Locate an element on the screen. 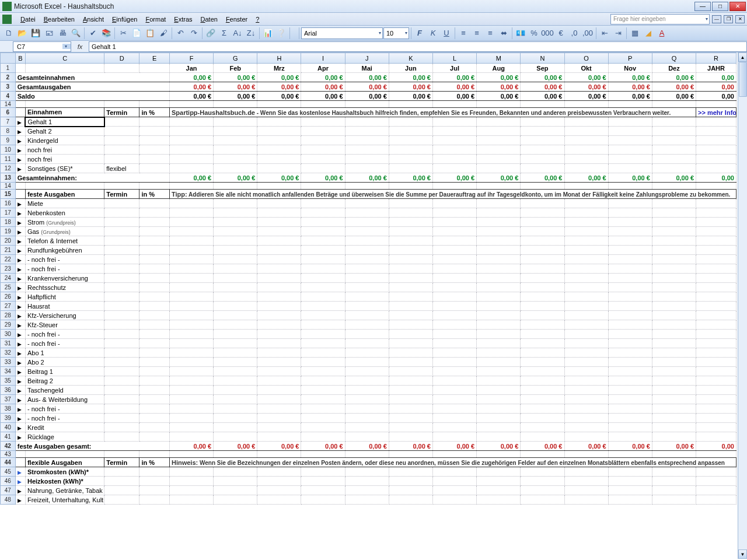  col-header-G: G is located at coordinates (236, 58).